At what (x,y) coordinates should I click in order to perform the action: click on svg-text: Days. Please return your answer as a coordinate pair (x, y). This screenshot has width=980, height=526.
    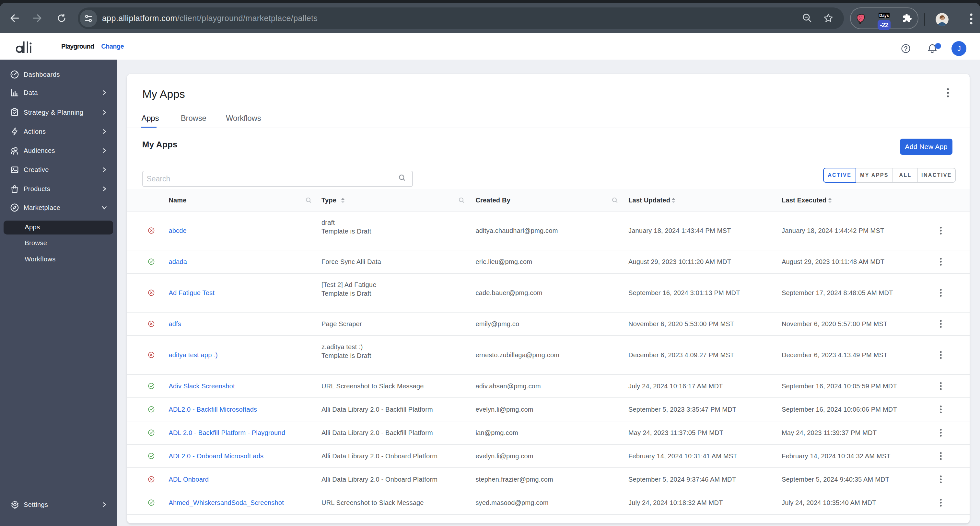
    Looking at the image, I should click on (884, 16).